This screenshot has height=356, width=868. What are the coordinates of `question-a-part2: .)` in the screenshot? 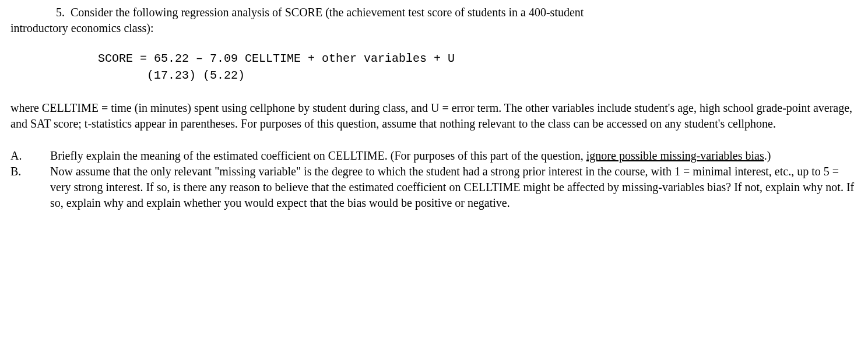 It's located at (768, 156).